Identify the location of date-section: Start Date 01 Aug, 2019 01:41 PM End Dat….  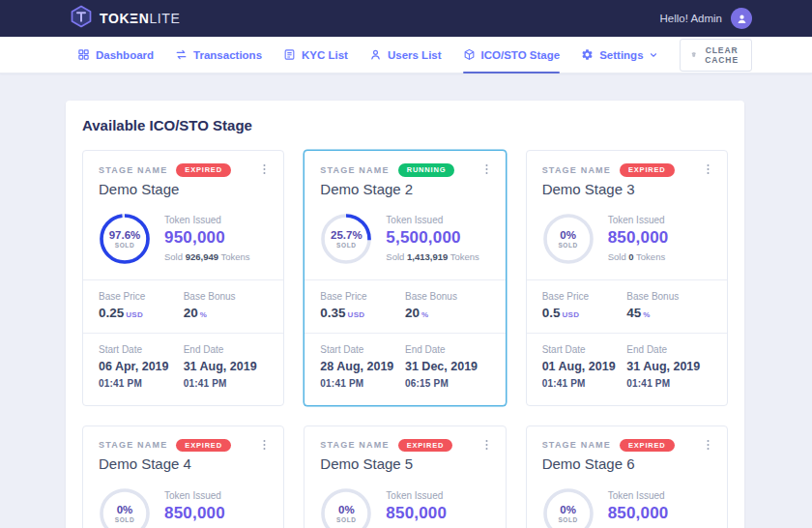
(626, 369).